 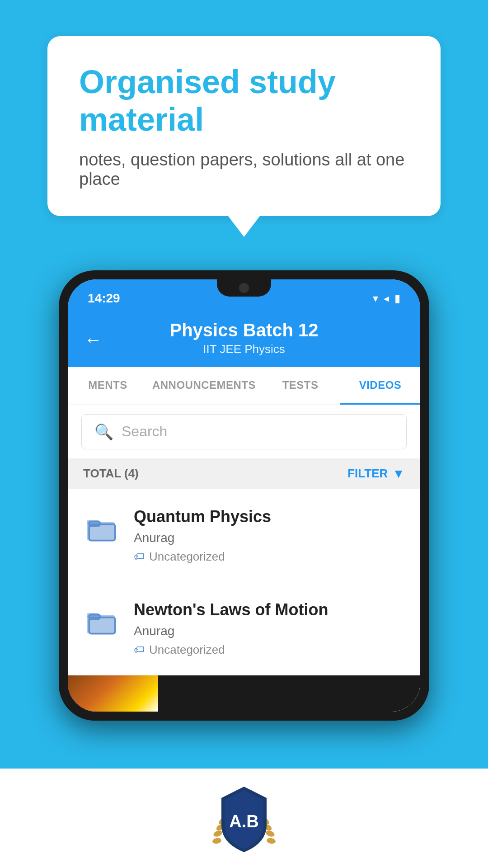 I want to click on promo-subtitle: notes, question papers, solutions all at…, so click(x=244, y=170).